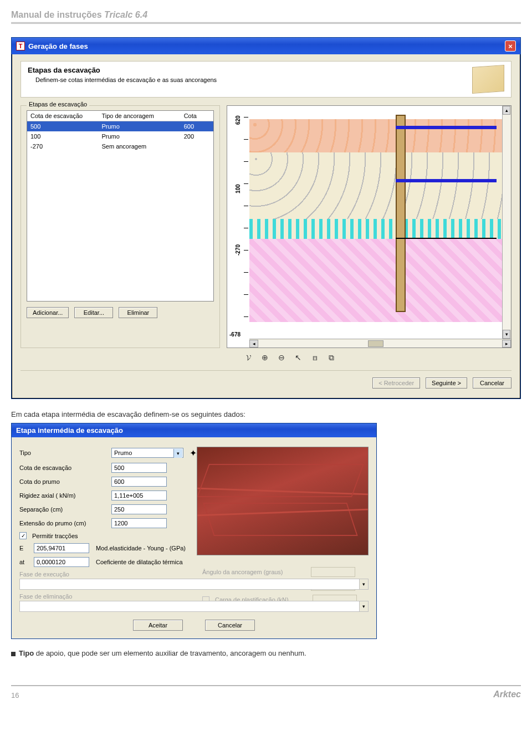 This screenshot has height=756, width=532. Describe the element at coordinates (333, 572) in the screenshot. I see `angulo-input` at that location.